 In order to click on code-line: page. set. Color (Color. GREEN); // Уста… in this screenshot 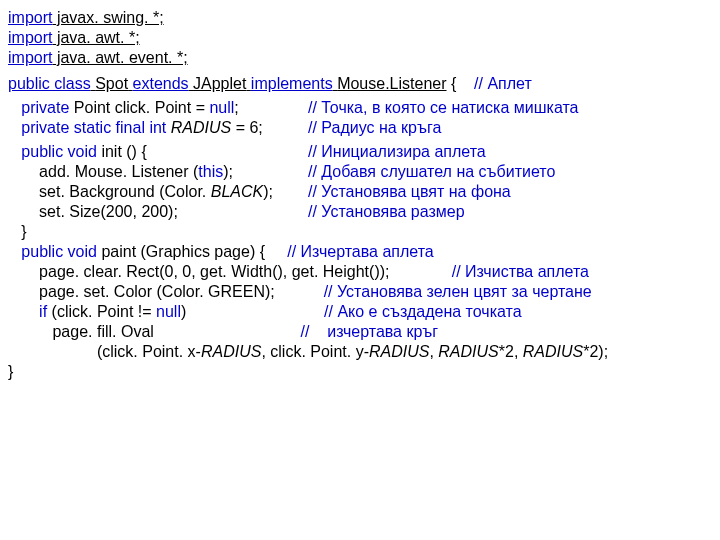, I will do `click(360, 292)`.